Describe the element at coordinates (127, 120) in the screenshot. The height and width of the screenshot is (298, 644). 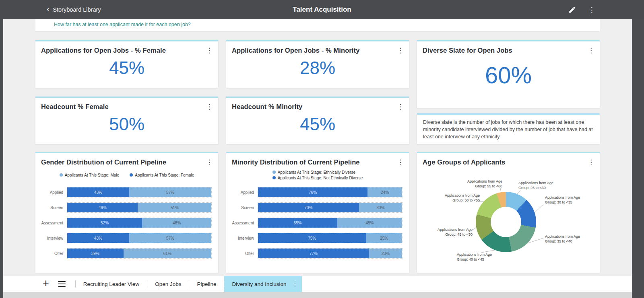
I see `card-headcount-female: Headcount % Female ⋮ 50%` at that location.